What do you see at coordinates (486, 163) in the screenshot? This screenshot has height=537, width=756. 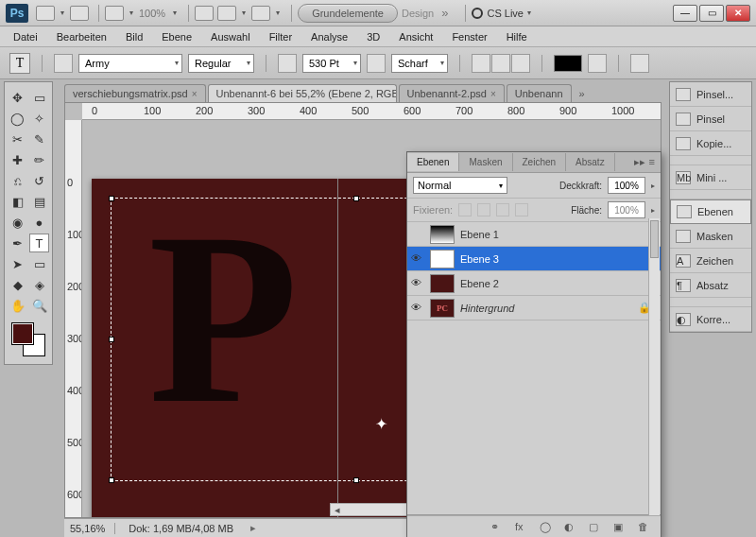 I see `panel-tab-masken: Masken` at bounding box center [486, 163].